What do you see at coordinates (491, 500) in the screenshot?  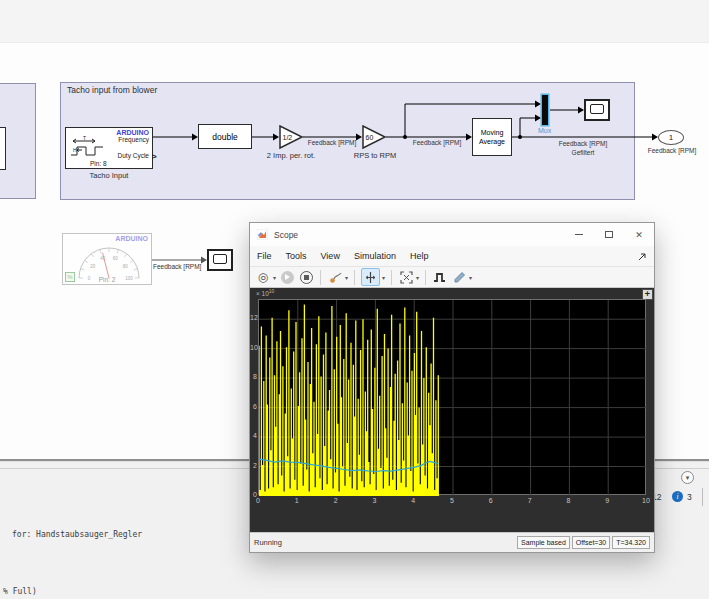 I see `x-tick-label: 6` at bounding box center [491, 500].